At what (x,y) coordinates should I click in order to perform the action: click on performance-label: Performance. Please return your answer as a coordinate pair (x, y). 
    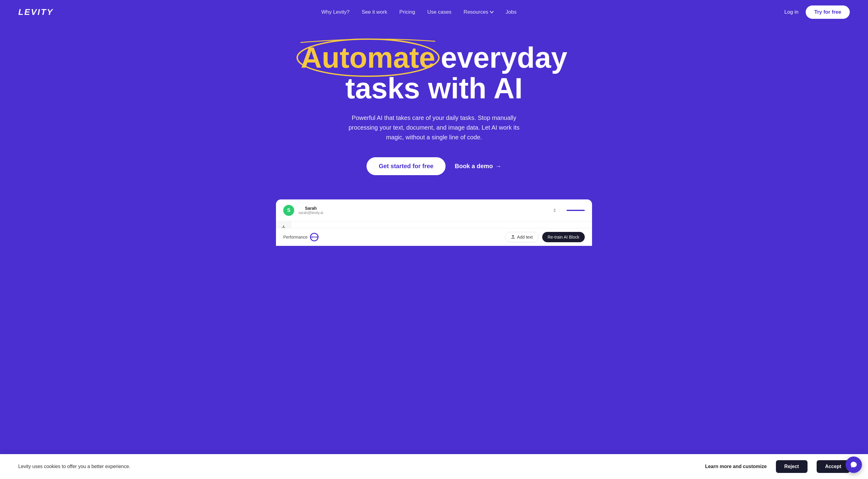
    Looking at the image, I should click on (296, 237).